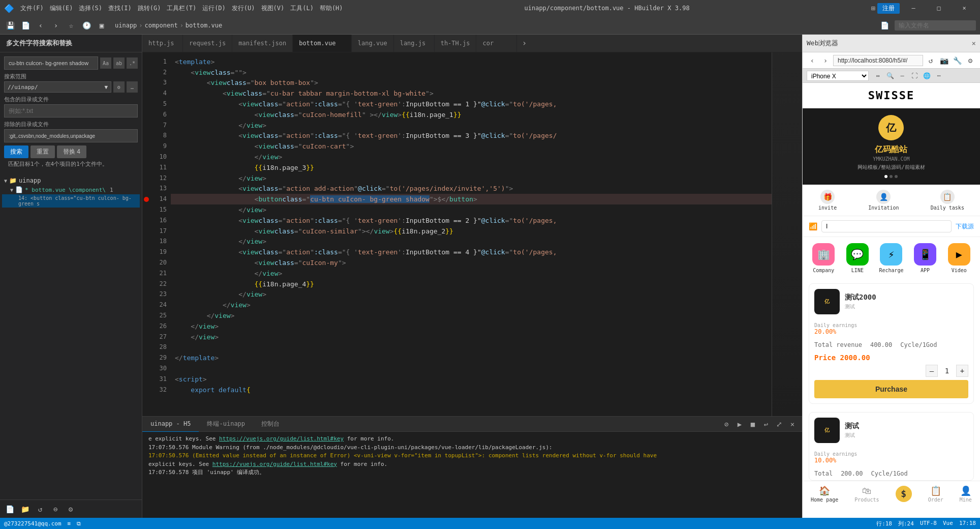 The width and height of the screenshot is (980, 529). What do you see at coordinates (939, 8) in the screenshot?
I see `maximize-button: □` at bounding box center [939, 8].